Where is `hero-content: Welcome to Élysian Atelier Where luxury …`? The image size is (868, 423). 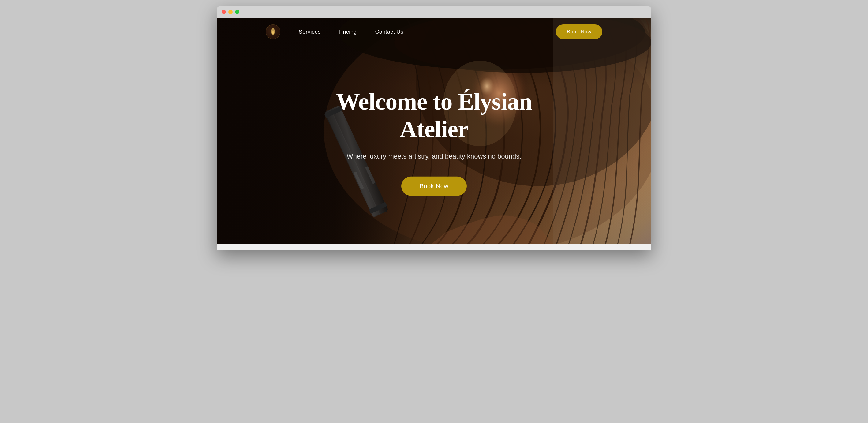
hero-content: Welcome to Élysian Atelier Where luxury … is located at coordinates (434, 142).